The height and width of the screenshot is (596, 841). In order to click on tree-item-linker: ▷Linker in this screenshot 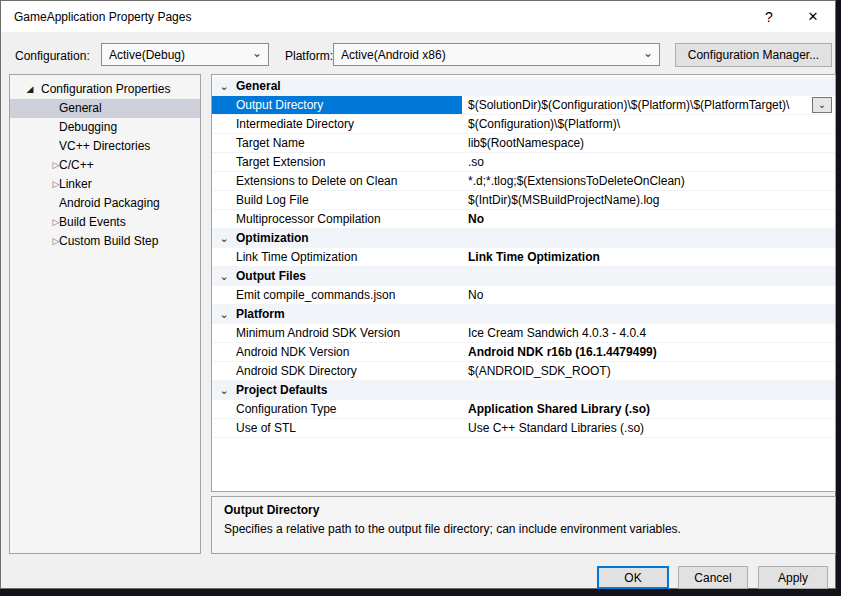, I will do `click(105, 184)`.